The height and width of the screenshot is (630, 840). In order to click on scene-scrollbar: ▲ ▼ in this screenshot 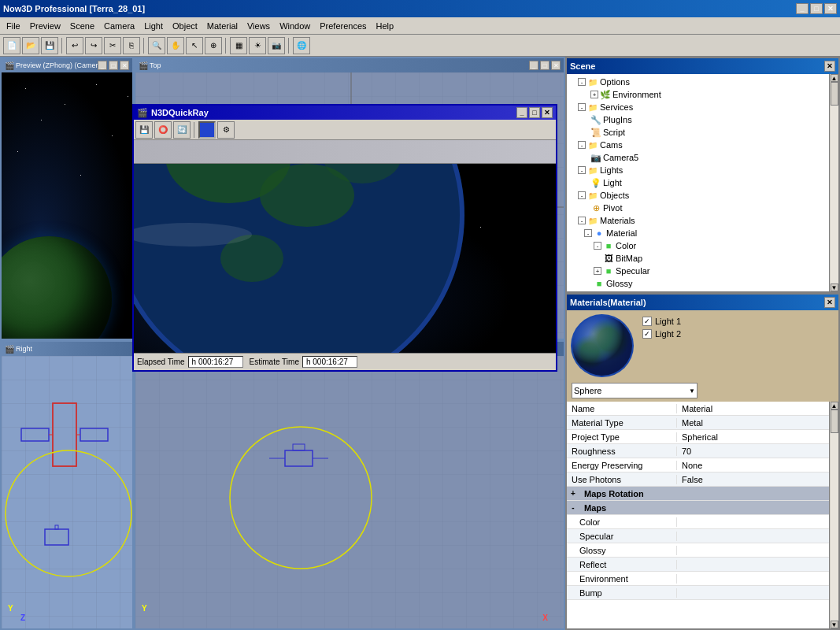, I will do `click(834, 183)`.